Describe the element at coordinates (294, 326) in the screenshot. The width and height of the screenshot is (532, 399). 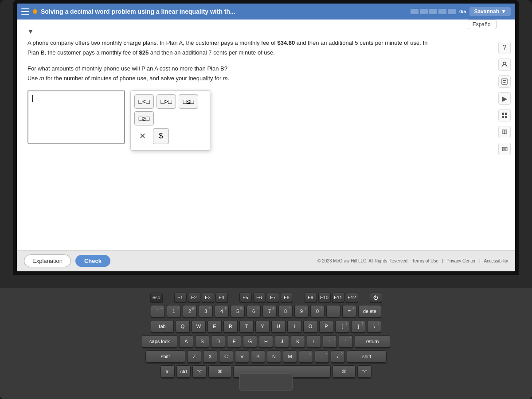
I see `key-i: I` at that location.